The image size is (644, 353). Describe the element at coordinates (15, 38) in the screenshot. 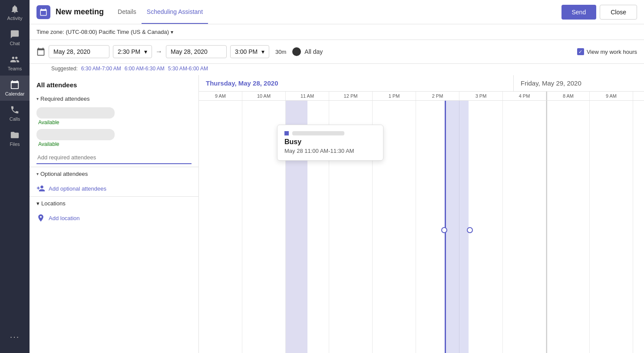

I see `sidebar-item-chat: Chat` at that location.